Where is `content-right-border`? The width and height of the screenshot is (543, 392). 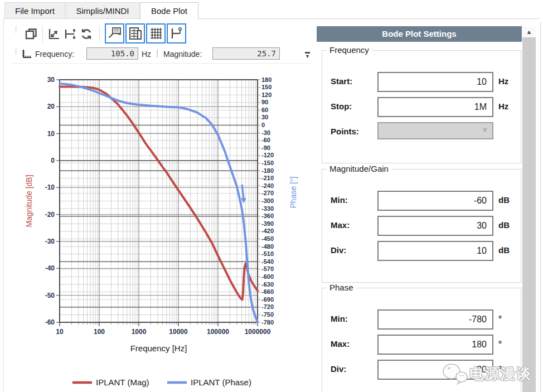
content-right-border is located at coordinates (541, 207).